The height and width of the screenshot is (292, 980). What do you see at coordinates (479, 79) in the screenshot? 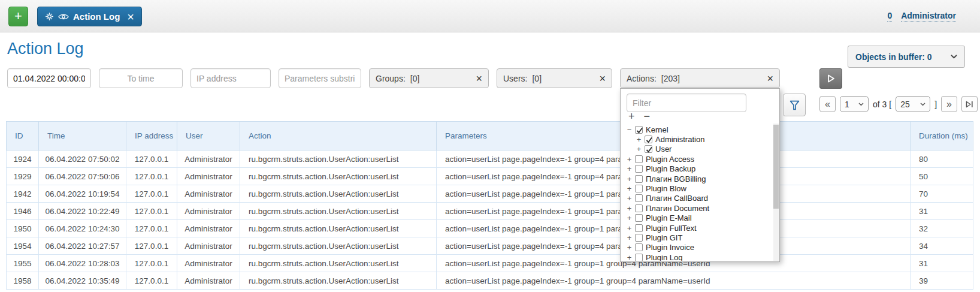
I see `clear-groups-icon: ×` at bounding box center [479, 79].